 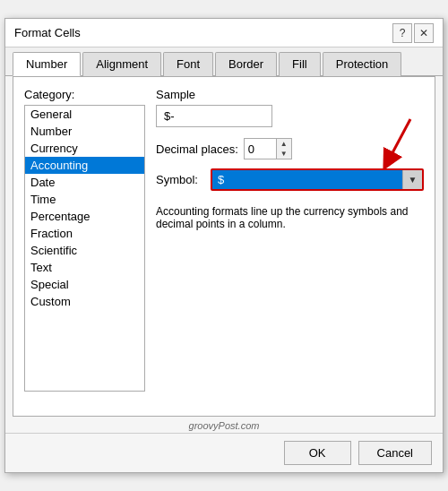 I want to click on decimal-down-button: ▼, so click(x=284, y=154).